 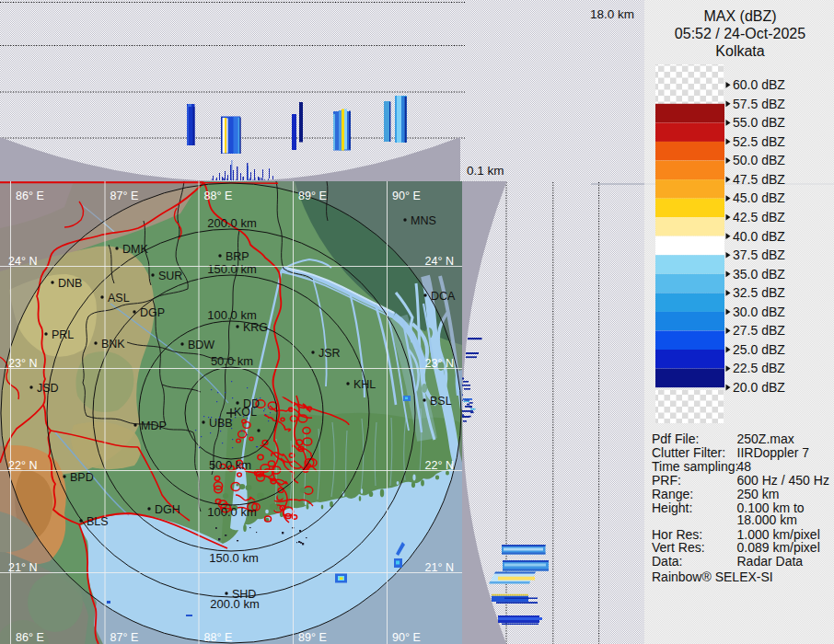 What do you see at coordinates (232, 223) in the screenshot?
I see `svg-text: 200.0 km` at bounding box center [232, 223].